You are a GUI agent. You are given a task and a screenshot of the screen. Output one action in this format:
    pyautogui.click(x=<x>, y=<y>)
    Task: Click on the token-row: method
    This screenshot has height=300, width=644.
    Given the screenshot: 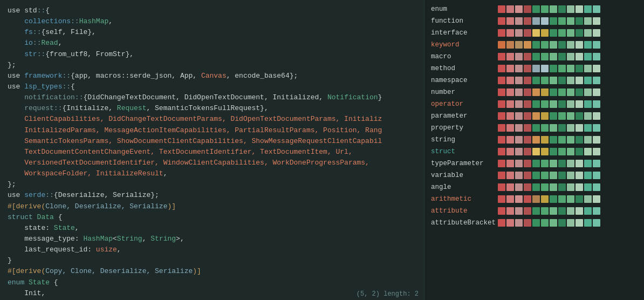 What is the action you would take?
    pyautogui.click(x=534, y=69)
    